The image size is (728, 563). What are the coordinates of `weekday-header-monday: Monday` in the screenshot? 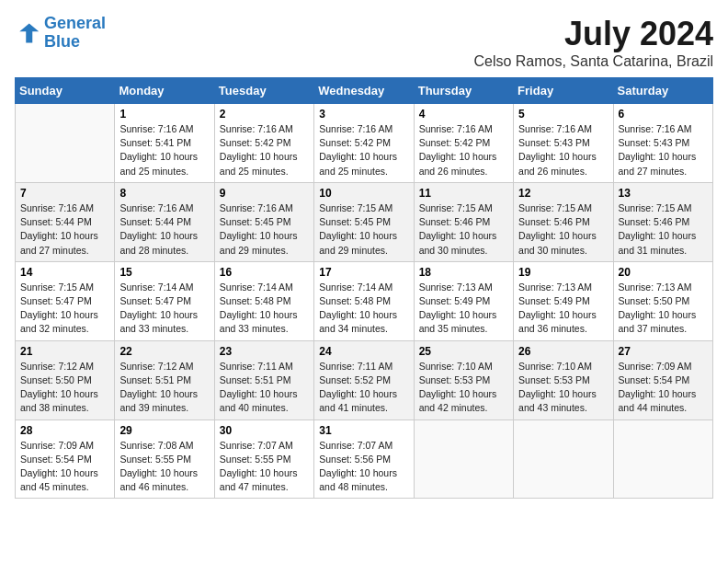 It's located at (165, 91).